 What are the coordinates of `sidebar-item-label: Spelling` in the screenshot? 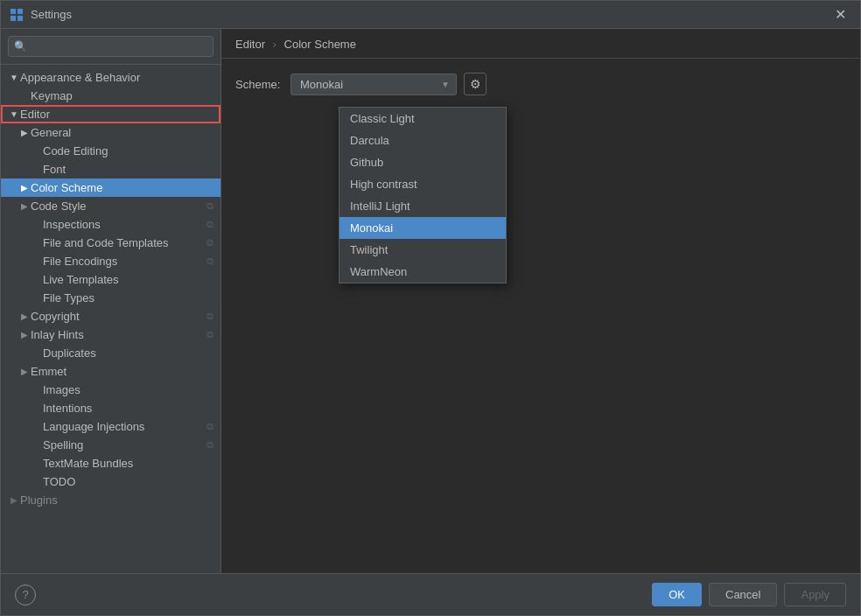 It's located at (63, 444).